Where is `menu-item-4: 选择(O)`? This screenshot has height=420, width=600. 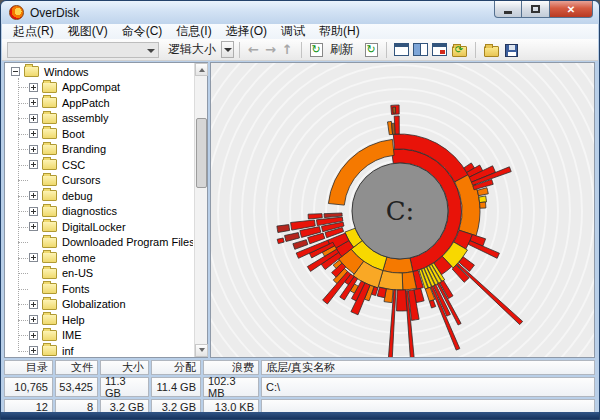
menu-item-4: 选择(O) is located at coordinates (246, 32).